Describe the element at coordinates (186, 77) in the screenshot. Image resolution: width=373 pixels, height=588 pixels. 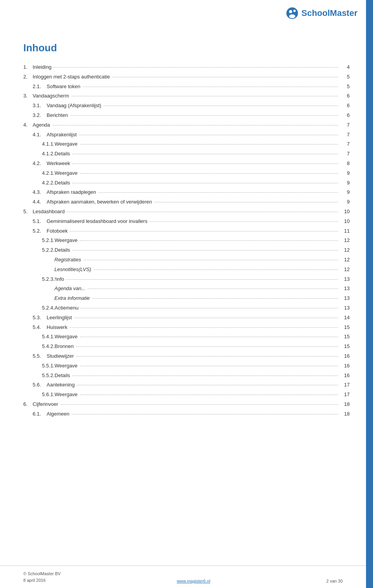
I see `toc-item: 2.Inloggen met 2-staps authenticatie5` at that location.